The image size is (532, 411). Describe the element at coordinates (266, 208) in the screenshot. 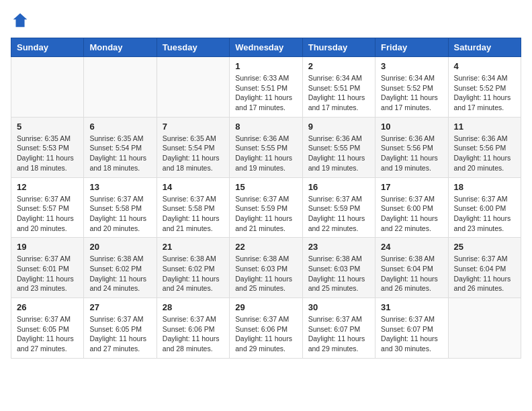

I see `calendar-cell: 15Sunrise: 6:37 AM Sunset: 5:59 PM Dayli…` at that location.